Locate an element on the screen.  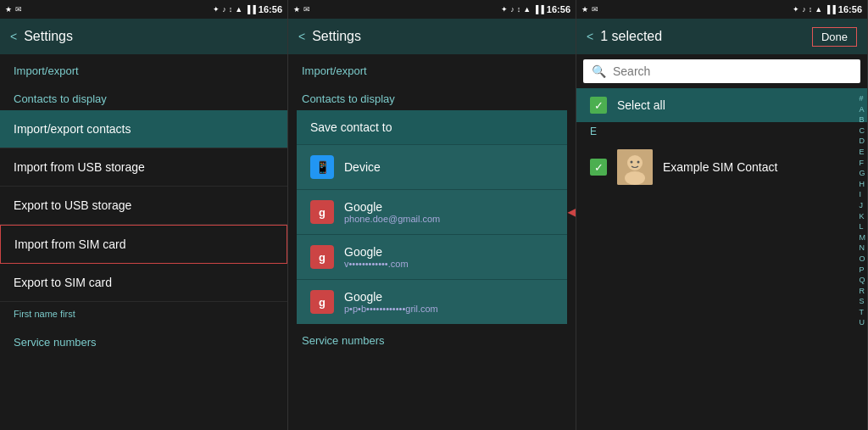
volume-icon-2: ♪ is located at coordinates (512, 9).